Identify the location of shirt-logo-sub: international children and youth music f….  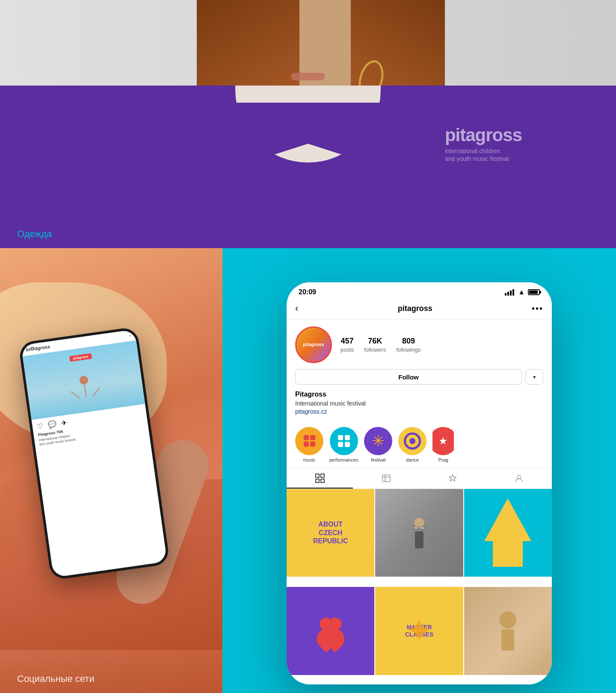
(483, 155).